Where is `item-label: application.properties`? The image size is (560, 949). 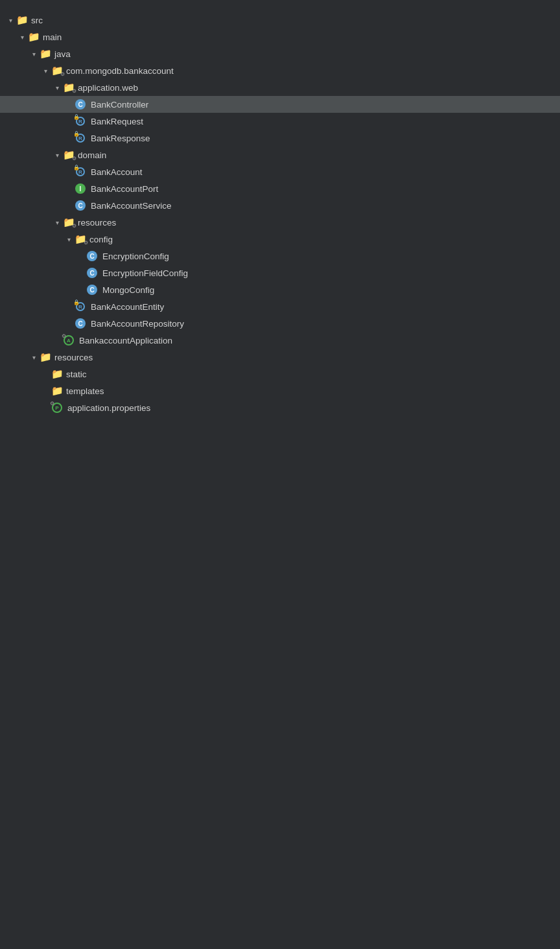
item-label: application.properties is located at coordinates (109, 408).